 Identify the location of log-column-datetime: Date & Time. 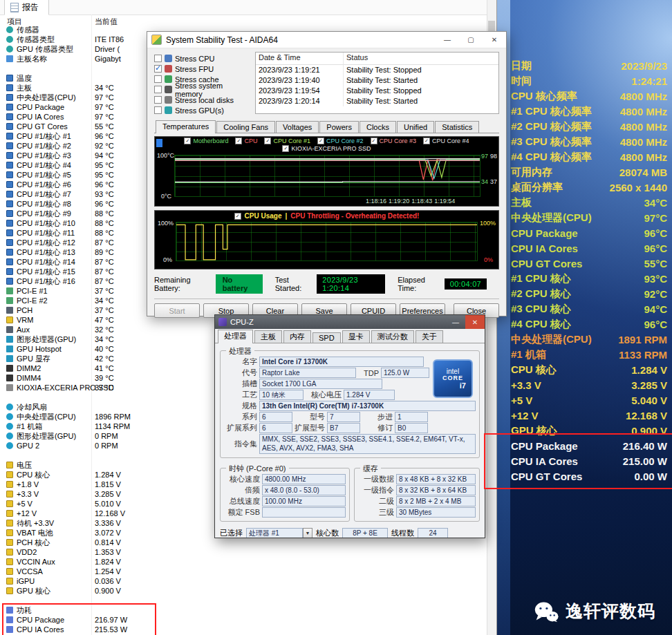
(300, 58).